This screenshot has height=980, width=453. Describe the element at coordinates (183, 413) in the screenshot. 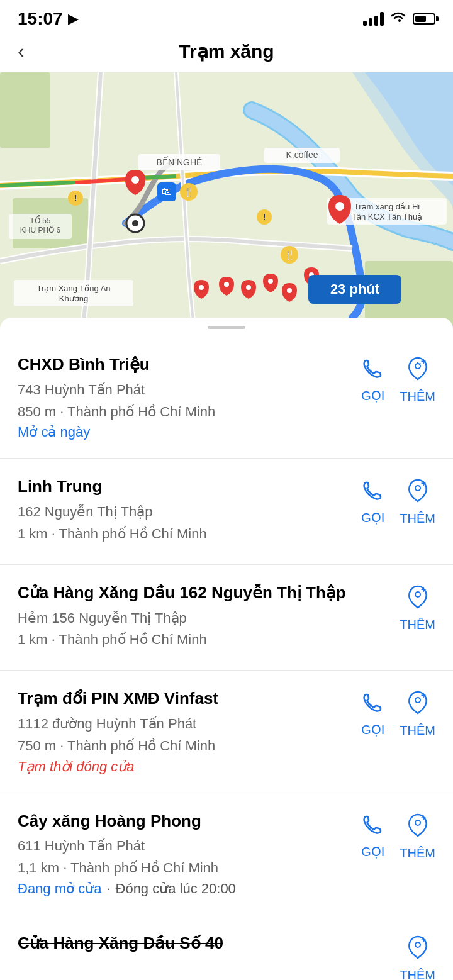

I see `item-distance: 850 m · Thành phố Hồ Chí Minh` at that location.